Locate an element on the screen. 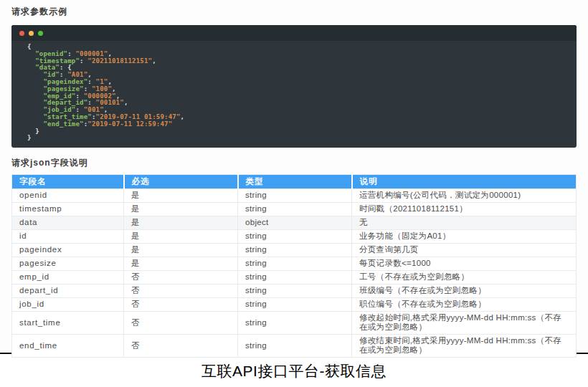 This screenshot has width=588, height=387. json-value: "000001" is located at coordinates (92, 54).